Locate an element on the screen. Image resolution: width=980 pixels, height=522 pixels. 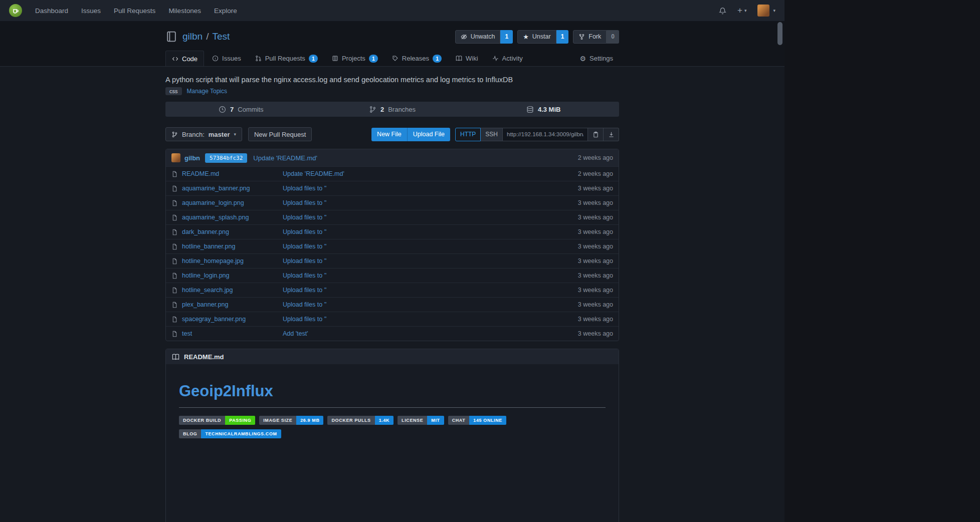
nav-milestones: Milestones is located at coordinates (184, 11).